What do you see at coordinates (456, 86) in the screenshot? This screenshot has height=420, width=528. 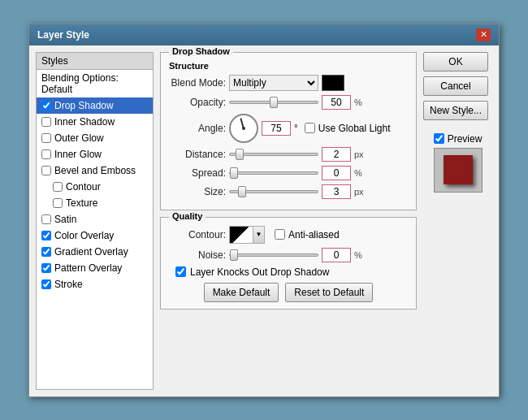 I see `cancel-button: Cancel` at bounding box center [456, 86].